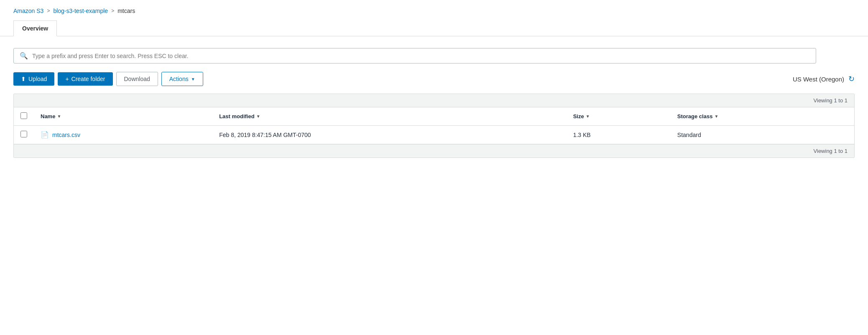 This screenshot has width=868, height=335. Describe the element at coordinates (434, 117) in the screenshot. I see `table-header: Name ▼ Last modified ▼ S` at that location.